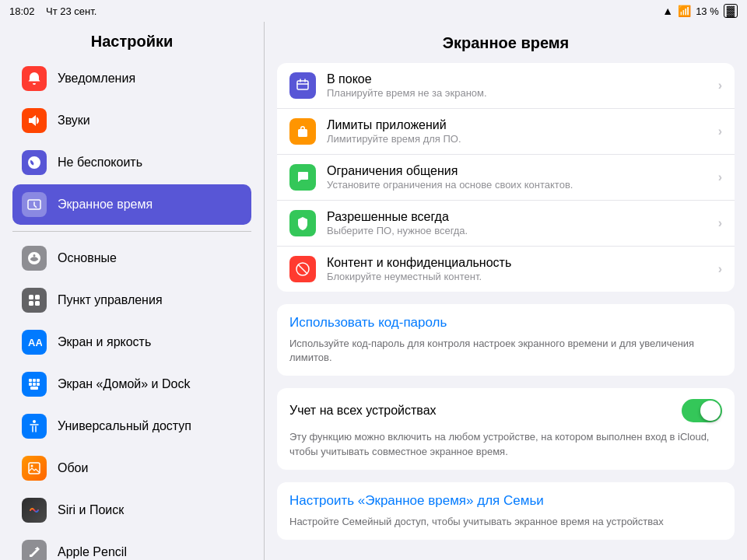 The height and width of the screenshot is (560, 747). What do you see at coordinates (34, 426) in the screenshot?
I see `accessibility-icon` at bounding box center [34, 426].